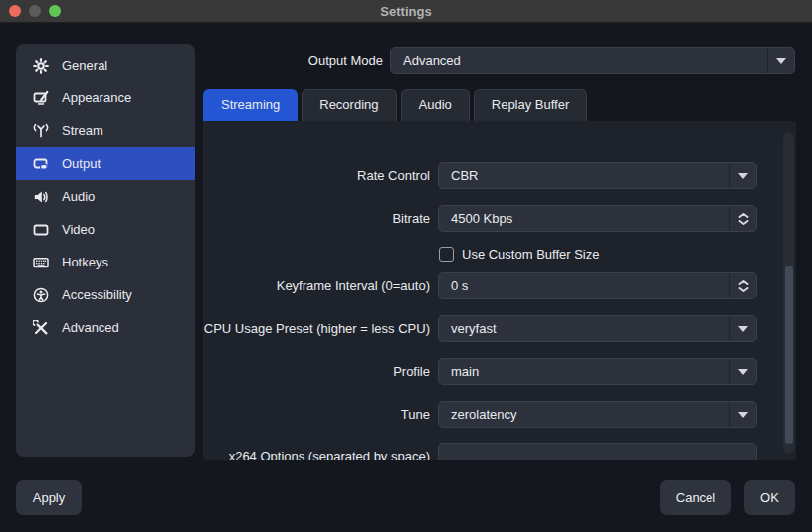 Image resolution: width=812 pixels, height=532 pixels. I want to click on sidebar-item-label: Audio, so click(78, 197).